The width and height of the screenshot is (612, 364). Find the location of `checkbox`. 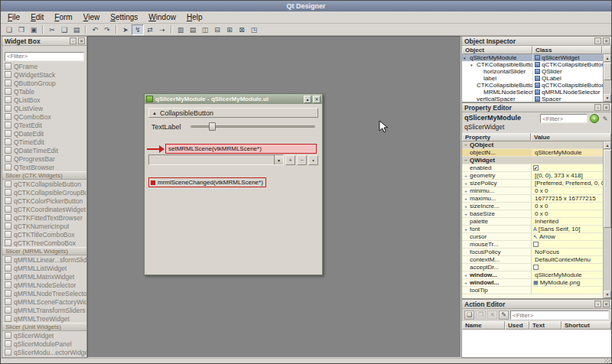

checkbox is located at coordinates (536, 268).